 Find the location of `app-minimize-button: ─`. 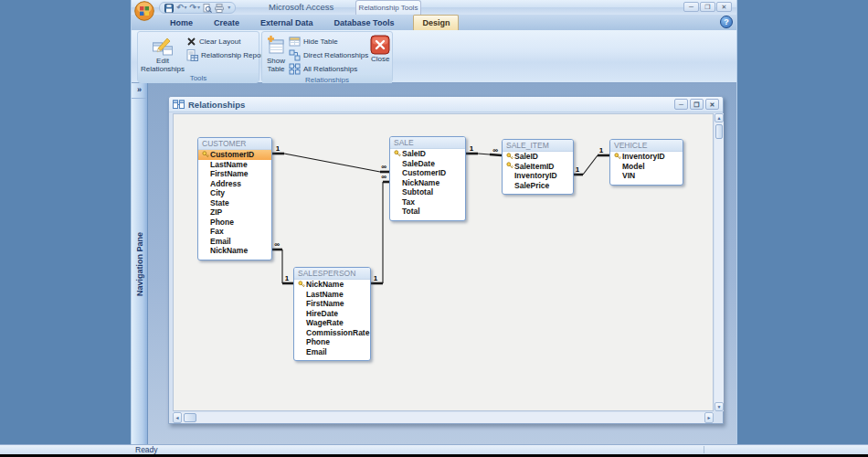

app-minimize-button: ─ is located at coordinates (691, 7).